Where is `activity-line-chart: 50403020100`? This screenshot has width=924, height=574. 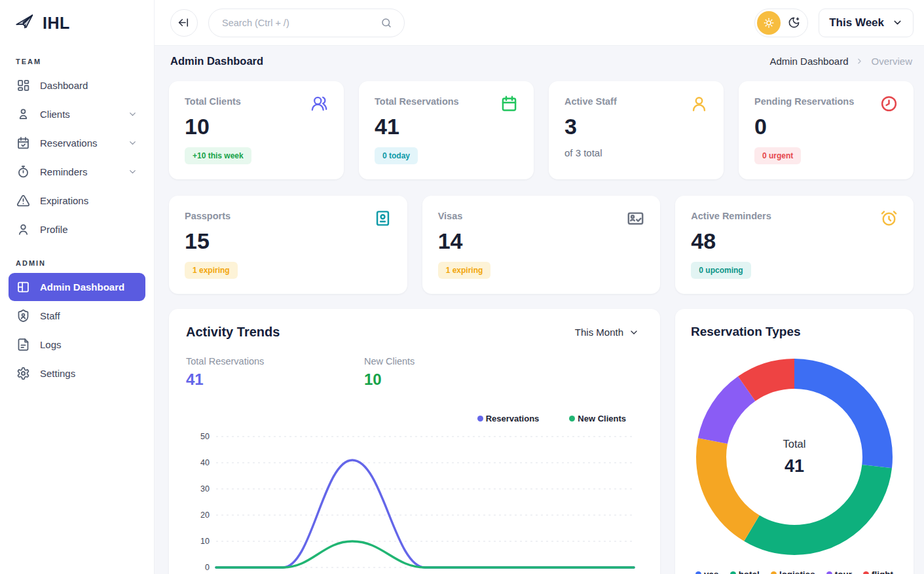
activity-line-chart: 50403020100 is located at coordinates (415, 501).